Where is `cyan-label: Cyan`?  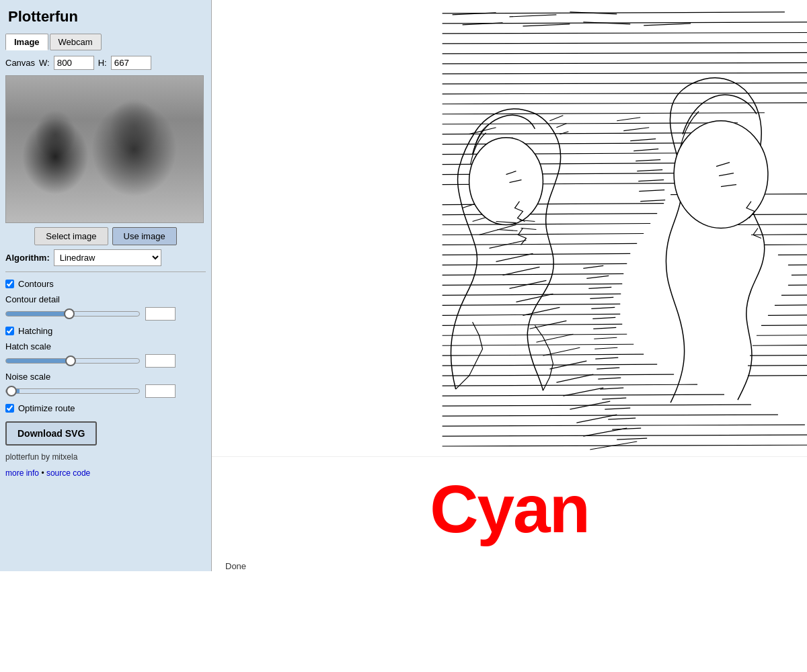
cyan-label: Cyan is located at coordinates (510, 505).